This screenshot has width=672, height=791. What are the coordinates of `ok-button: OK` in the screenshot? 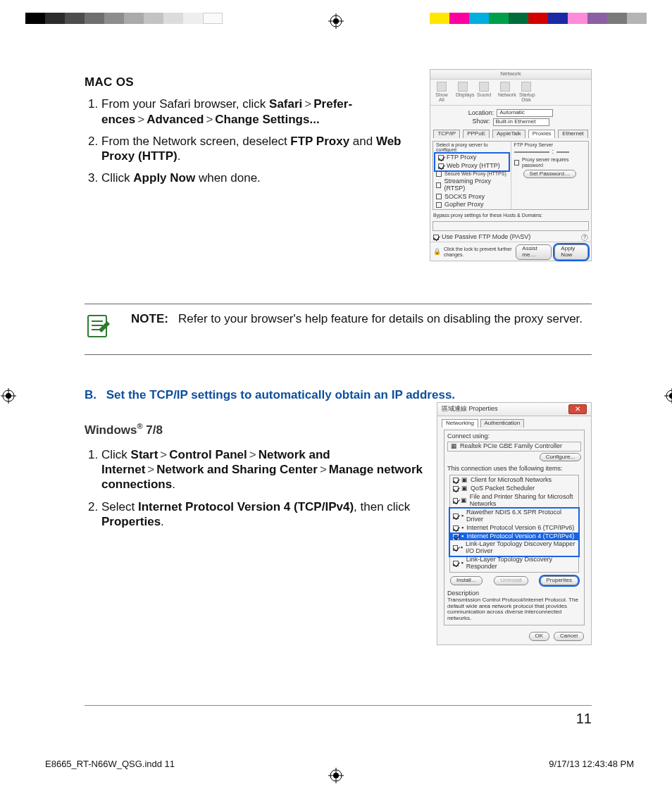 It's located at (540, 637).